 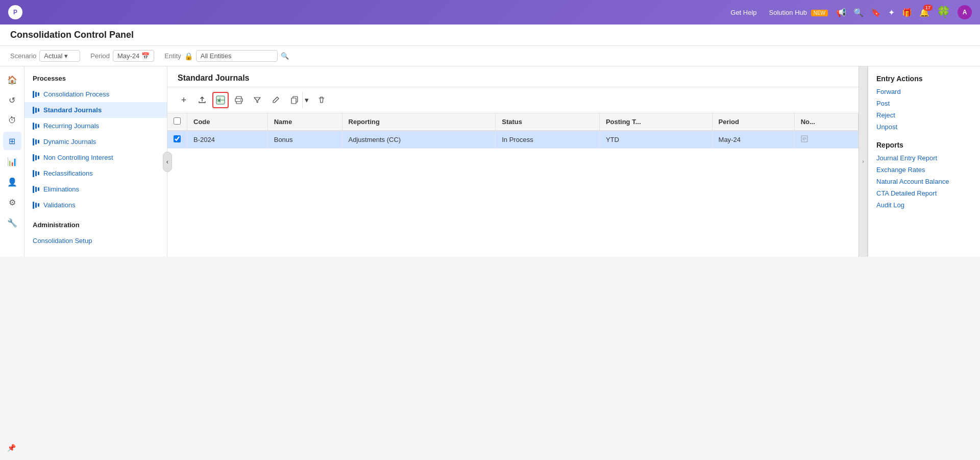 What do you see at coordinates (820, 13) in the screenshot?
I see `new-badge: NEW` at bounding box center [820, 13].